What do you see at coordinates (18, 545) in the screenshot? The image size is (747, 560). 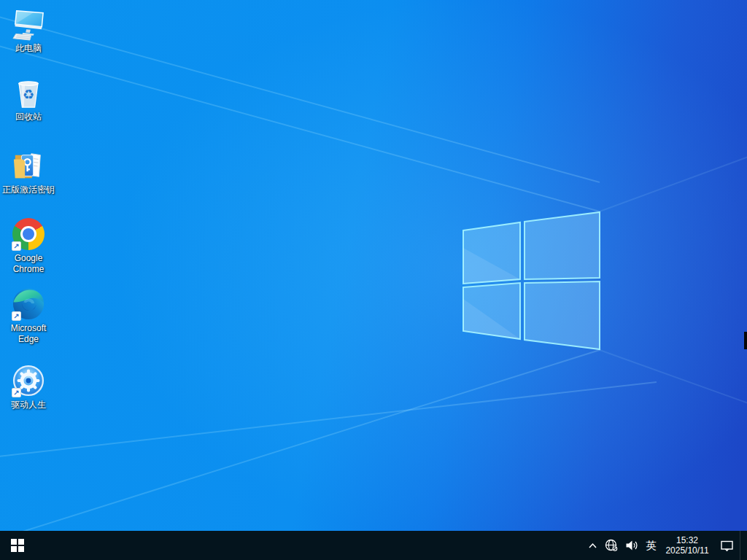 I see `windows-start-icon` at bounding box center [18, 545].